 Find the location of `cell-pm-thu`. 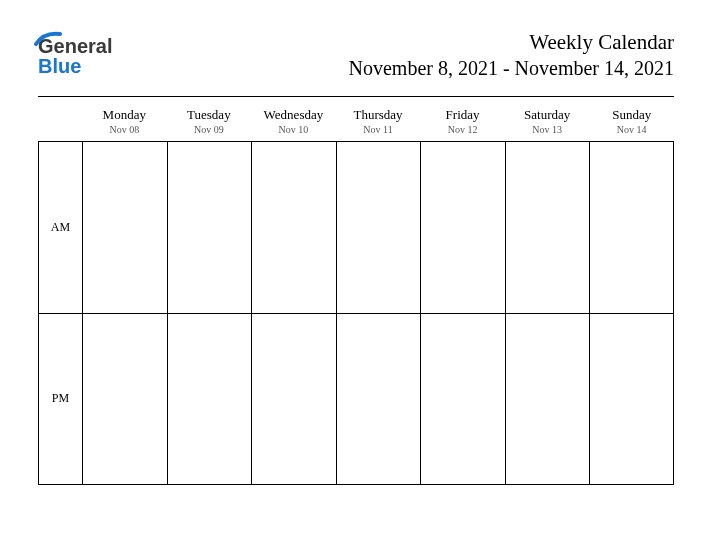

cell-pm-thu is located at coordinates (378, 399).